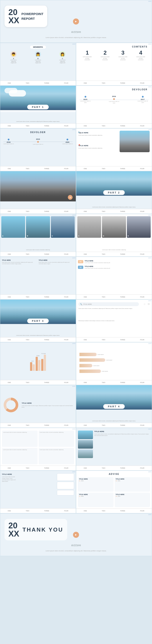 The image size is (152, 644). What do you see at coordinates (76, 364) in the screenshot?
I see `row-bar-ribbon: 演界网 2018 FOMN FUT` at bounding box center [76, 364].